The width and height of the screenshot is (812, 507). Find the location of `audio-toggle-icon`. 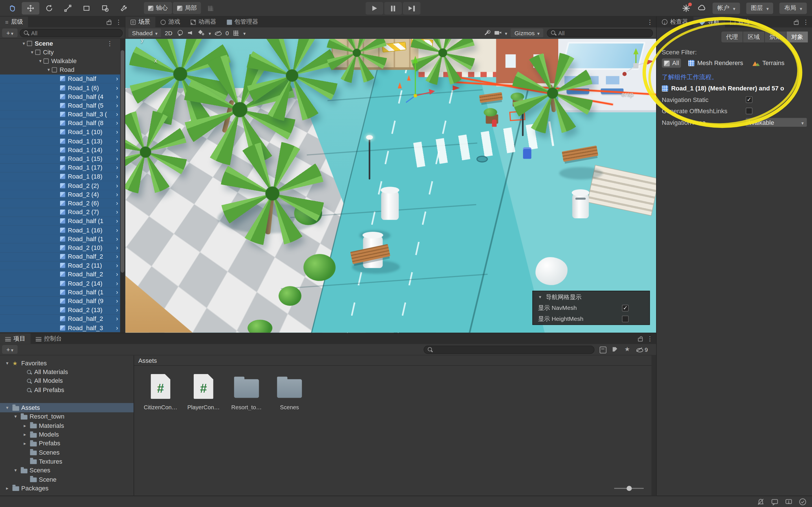

audio-toggle-icon is located at coordinates (191, 33).